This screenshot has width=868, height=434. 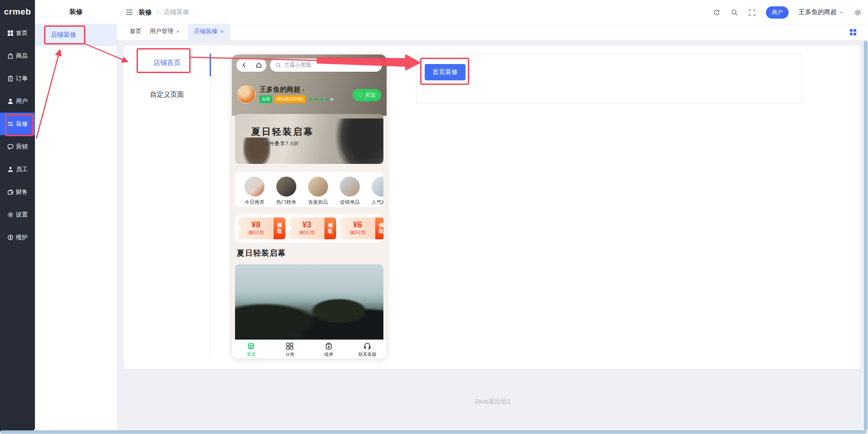 What do you see at coordinates (309, 65) in the screenshot?
I see `phone-nav-row: 兰蔻小黑瓶` at bounding box center [309, 65].